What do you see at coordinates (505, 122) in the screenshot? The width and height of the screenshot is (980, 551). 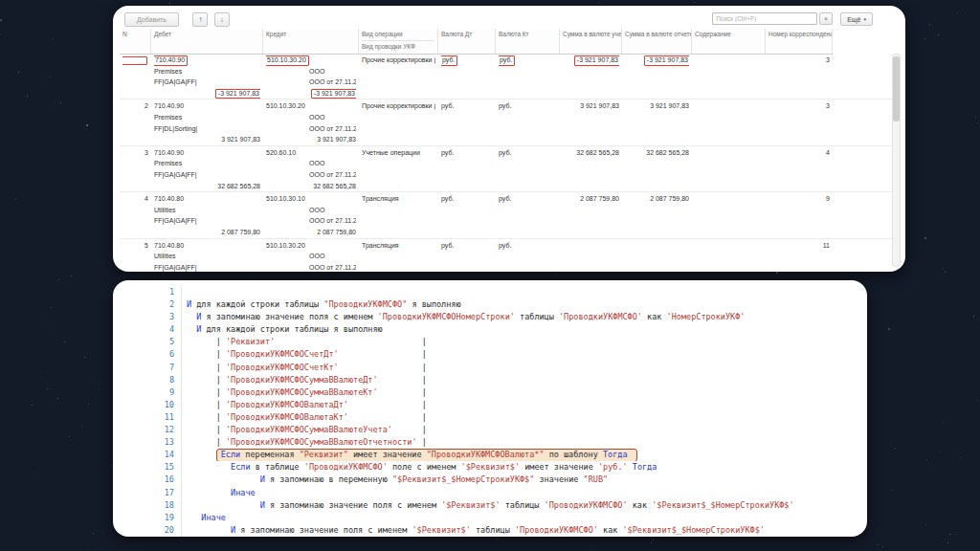 I see `table-row: 2710.40.90PremisesFF|DL|Sorting|3 921 90…` at bounding box center [505, 122].